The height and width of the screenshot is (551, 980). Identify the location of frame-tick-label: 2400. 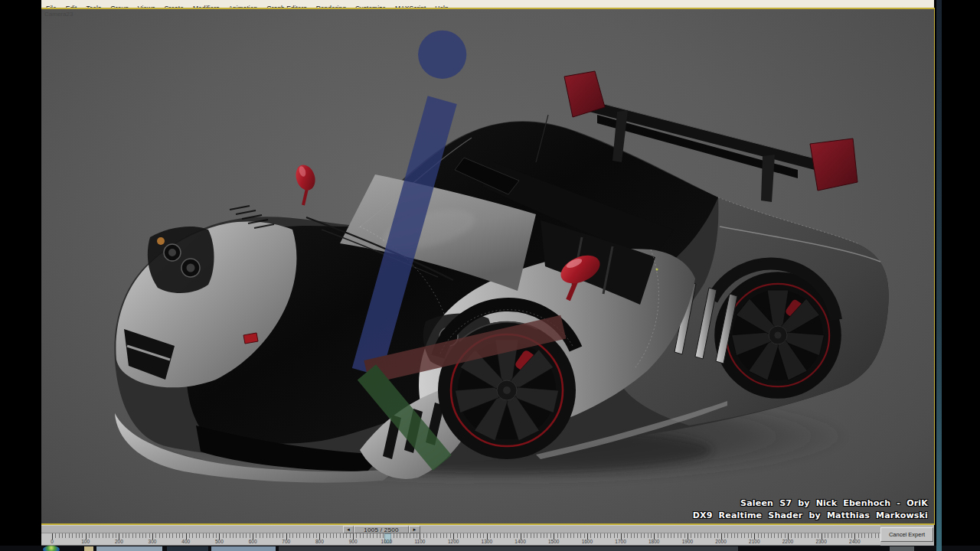
(854, 542).